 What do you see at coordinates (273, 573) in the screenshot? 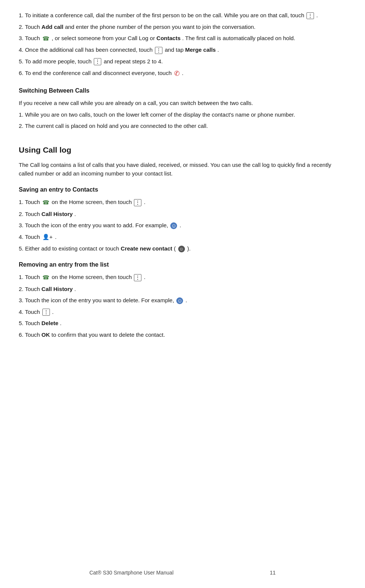
I see `page-number: 11` at bounding box center [273, 573].